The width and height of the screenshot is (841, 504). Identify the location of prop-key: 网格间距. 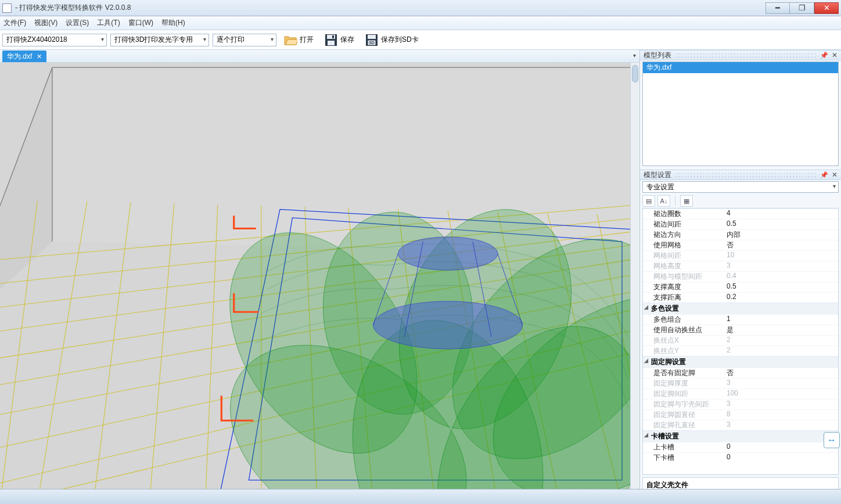
(684, 255).